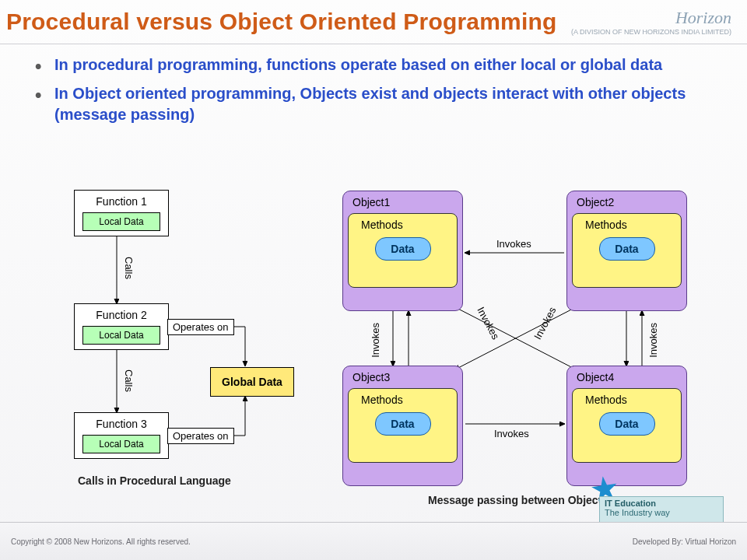 The image size is (747, 560). Describe the element at coordinates (121, 327) in the screenshot. I see `function-box: Function 2 Local Data` at that location.